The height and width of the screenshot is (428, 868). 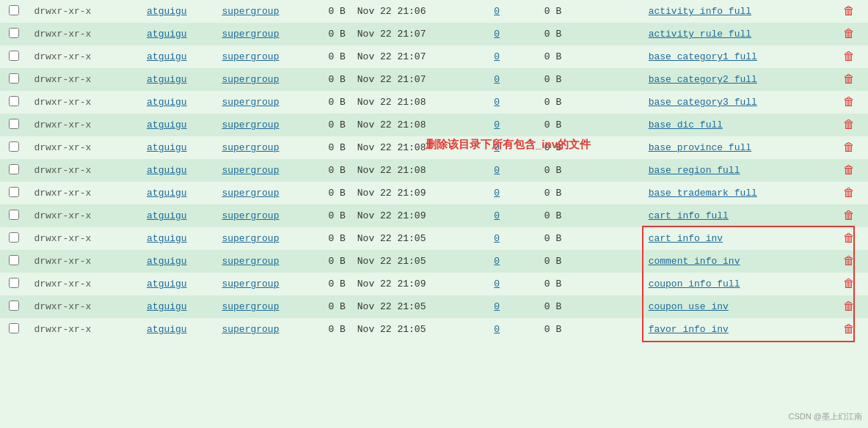 What do you see at coordinates (737, 148) in the screenshot?
I see `file-name: base_province_full` at bounding box center [737, 148].